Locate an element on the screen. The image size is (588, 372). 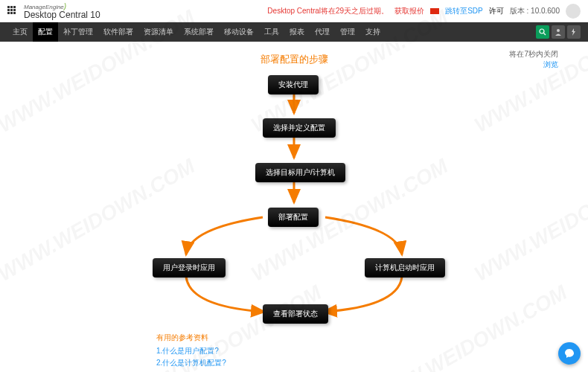
nav-config: 配置 is located at coordinates (45, 32).